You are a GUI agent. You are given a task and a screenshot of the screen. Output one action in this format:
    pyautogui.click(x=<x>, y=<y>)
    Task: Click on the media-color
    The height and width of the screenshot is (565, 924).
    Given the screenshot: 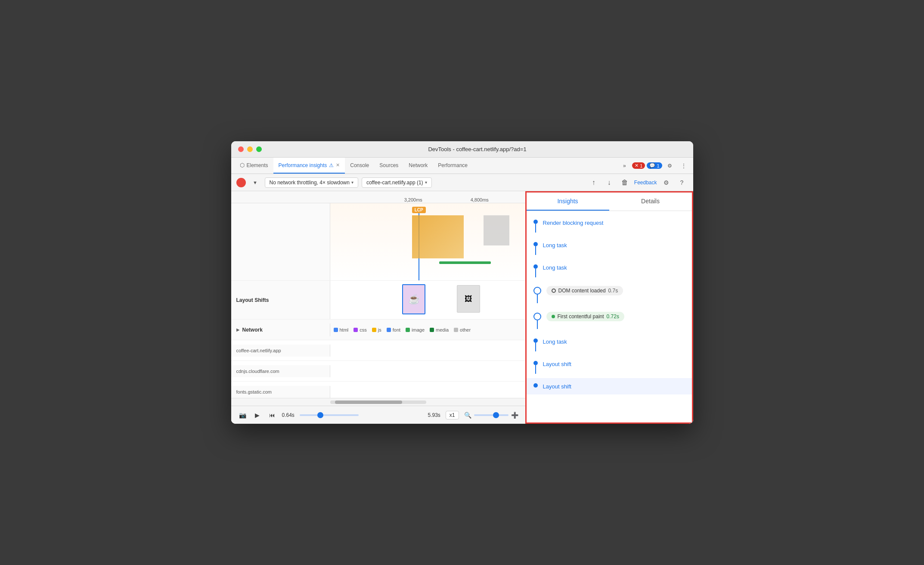 What is the action you would take?
    pyautogui.click(x=432, y=330)
    